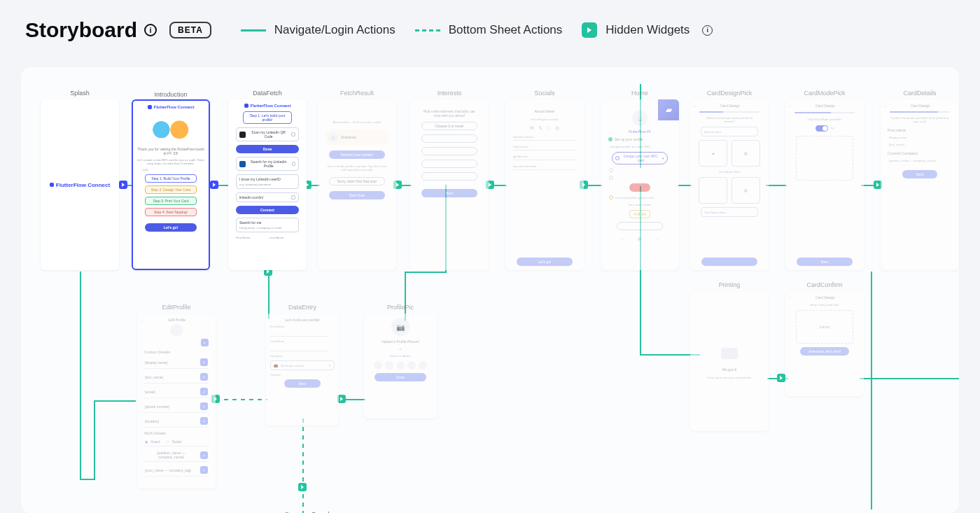 The height and width of the screenshot is (513, 980). I want to click on search-profile-option: Search for my LinkedIn Profile, so click(267, 164).